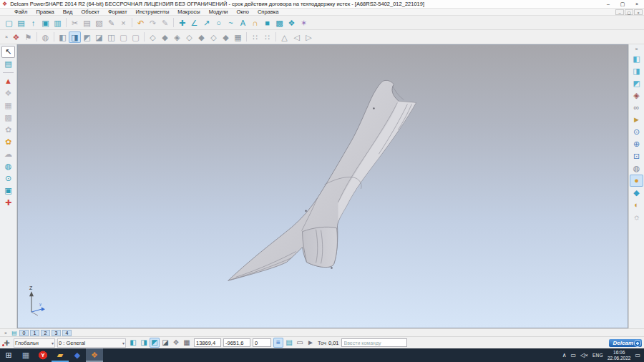 The width and height of the screenshot is (644, 362). Describe the element at coordinates (620, 12) in the screenshot. I see `mdi-minimize-button: –` at that location.